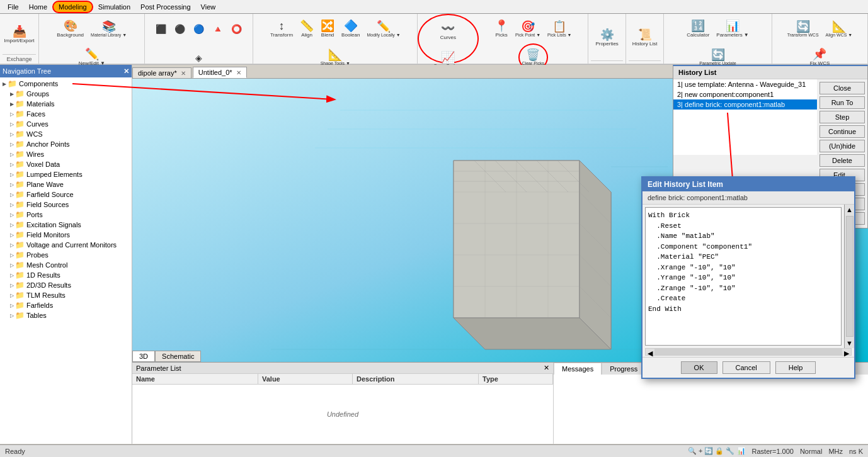  What do you see at coordinates (383, 29) in the screenshot?
I see `modify-locally-button: ✏️Modify Locally ▼` at bounding box center [383, 29].